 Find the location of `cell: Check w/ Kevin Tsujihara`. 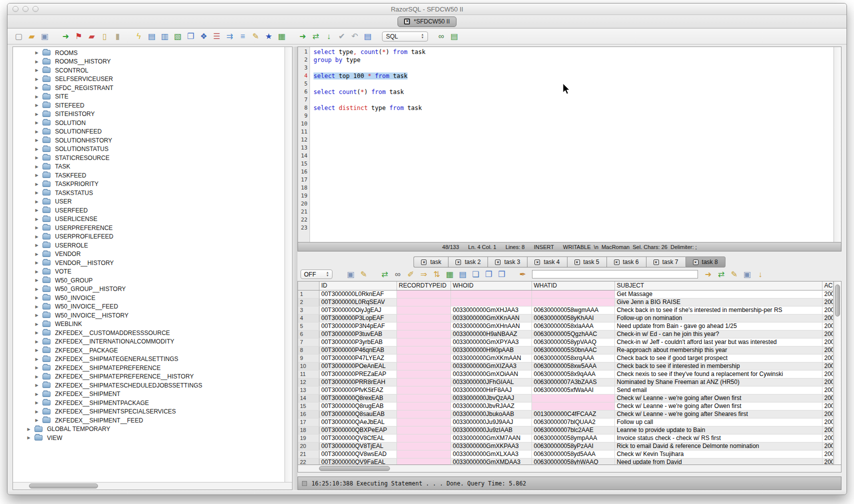

cell: Check w/ Kevin Tsujihara is located at coordinates (718, 454).